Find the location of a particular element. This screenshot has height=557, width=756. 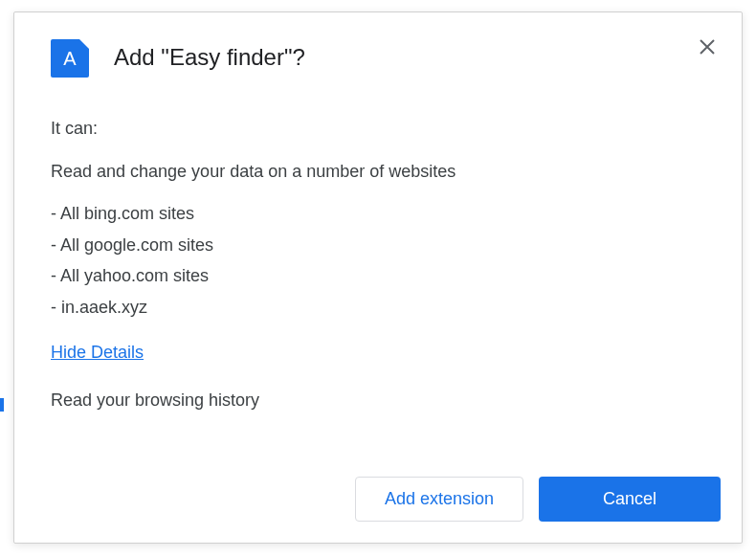

site-item: - All yahoo.com sites is located at coordinates (378, 276).